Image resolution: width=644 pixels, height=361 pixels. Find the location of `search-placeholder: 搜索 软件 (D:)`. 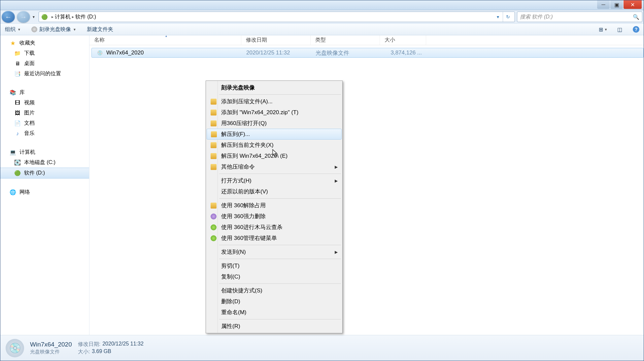

search-placeholder: 搜索 软件 (D:) is located at coordinates (536, 17).